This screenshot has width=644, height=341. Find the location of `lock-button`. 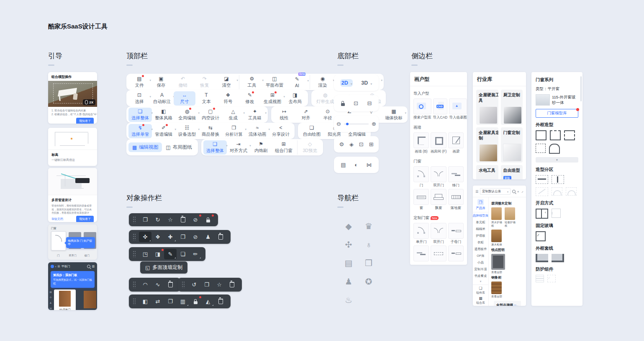

lock-button is located at coordinates (195, 302).